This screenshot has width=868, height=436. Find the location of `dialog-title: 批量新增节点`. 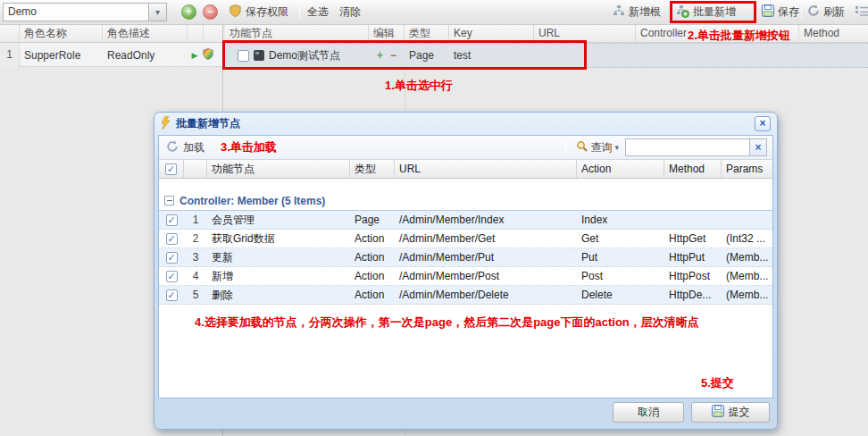

dialog-title: 批量新增节点 is located at coordinates (208, 123).